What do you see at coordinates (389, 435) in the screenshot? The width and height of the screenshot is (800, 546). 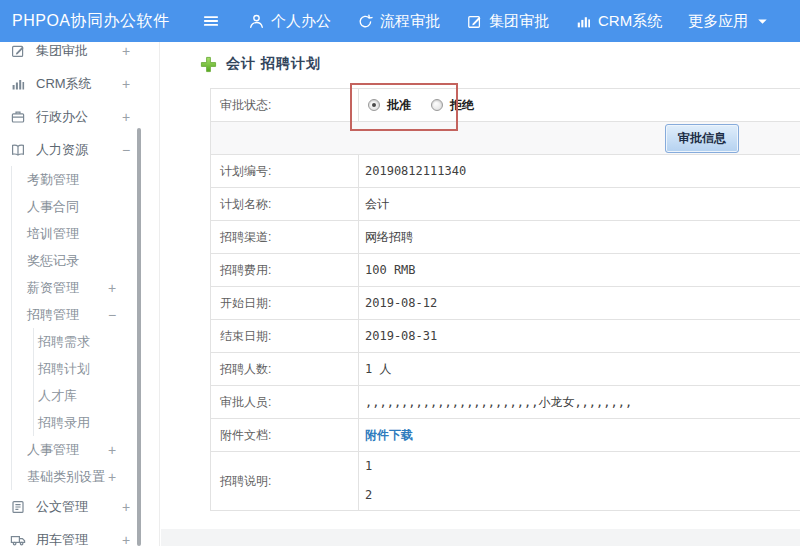 I see `attachment-link: 附件下载` at bounding box center [389, 435].